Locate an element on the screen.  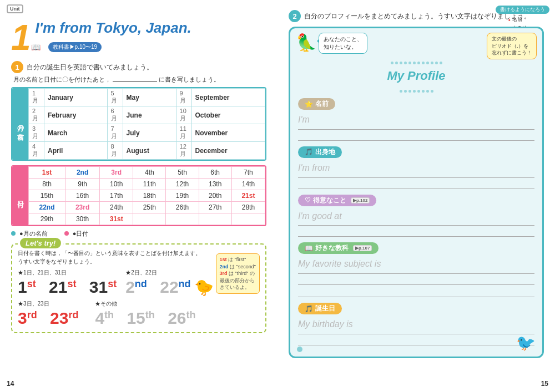
speech-bubble-left: あなたのこと、知りたいな。 is located at coordinates (343, 43).